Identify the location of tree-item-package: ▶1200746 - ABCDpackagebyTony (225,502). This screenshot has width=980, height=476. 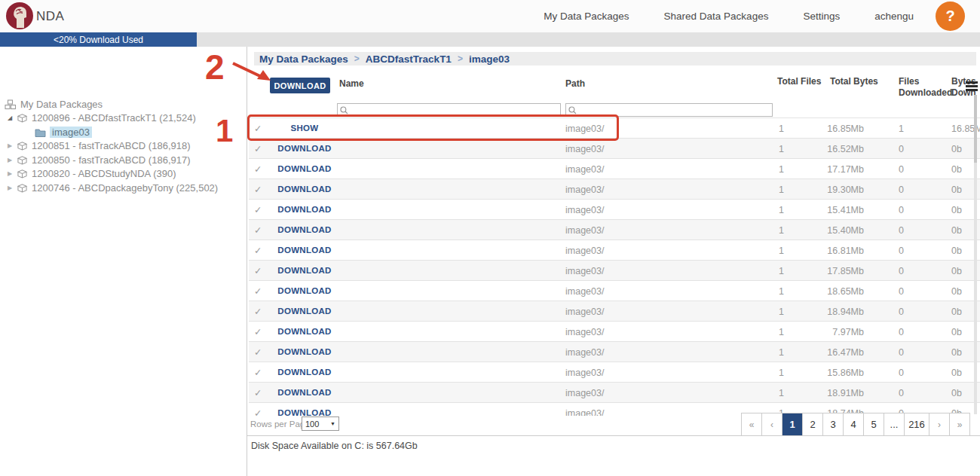
(112, 188).